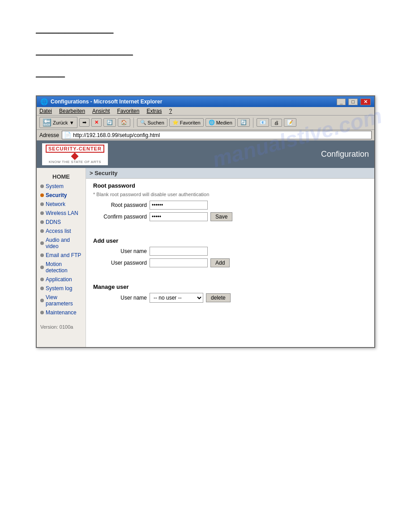 The width and height of the screenshot is (411, 532). What do you see at coordinates (124, 123) in the screenshot?
I see `home-toolbar-button: 🏠` at bounding box center [124, 123].